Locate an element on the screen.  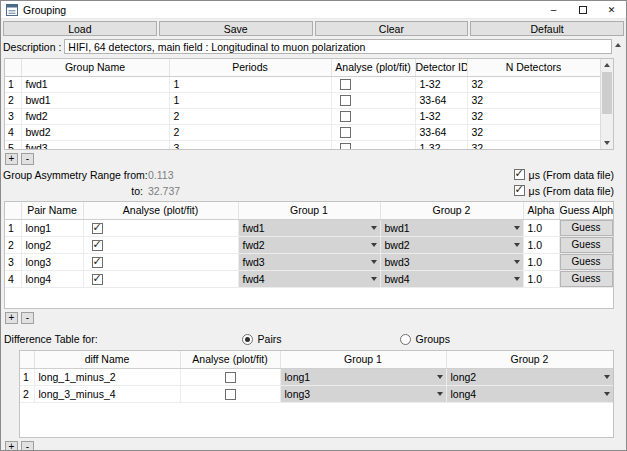
group2-combo: bwd4 is located at coordinates (452, 279).